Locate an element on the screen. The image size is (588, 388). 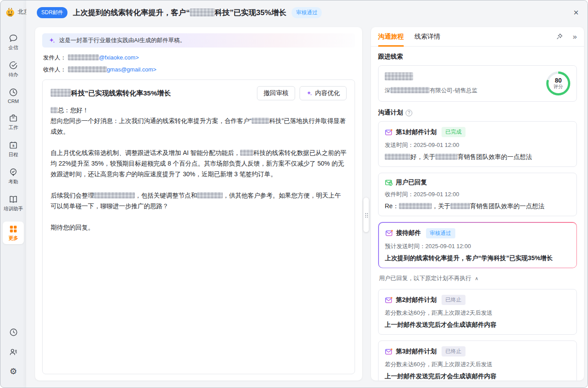
sidebar-item-more: 更多 is located at coordinates (13, 233).